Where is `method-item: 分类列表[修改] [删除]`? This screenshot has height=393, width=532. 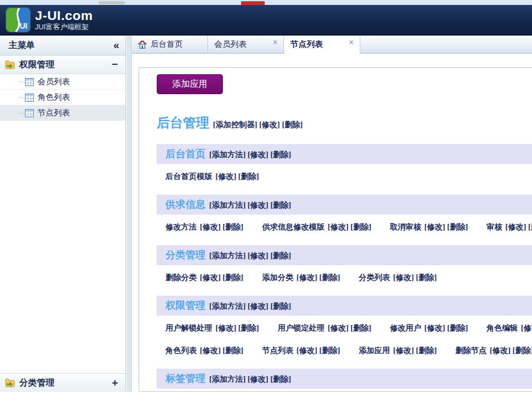
method-item: 分类列表[修改] [删除] is located at coordinates (398, 278).